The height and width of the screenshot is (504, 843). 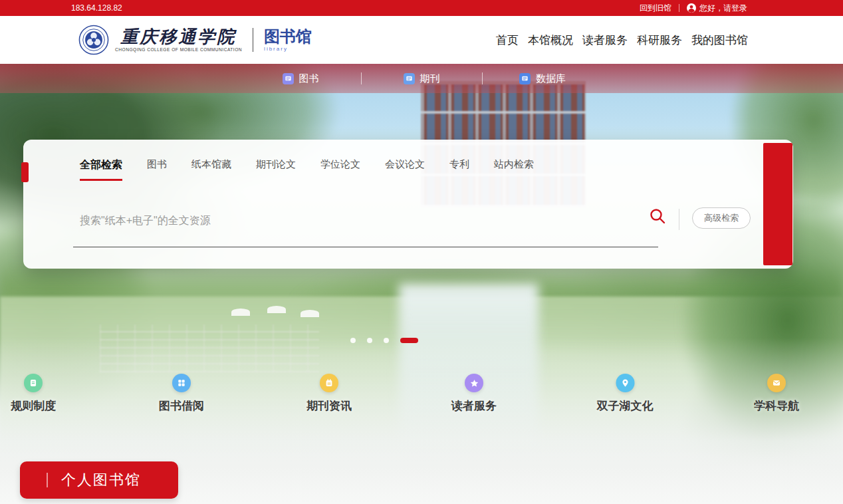 What do you see at coordinates (691, 8) in the screenshot?
I see `user-icon` at bounding box center [691, 8].